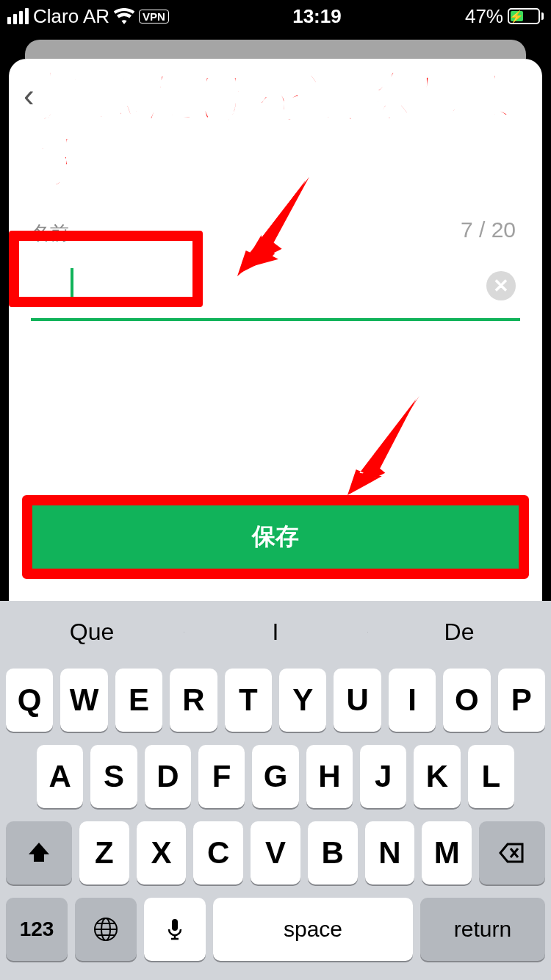 The height and width of the screenshot is (980, 551). Describe the element at coordinates (71, 16) in the screenshot. I see `carrier-label: Claro AR` at that location.